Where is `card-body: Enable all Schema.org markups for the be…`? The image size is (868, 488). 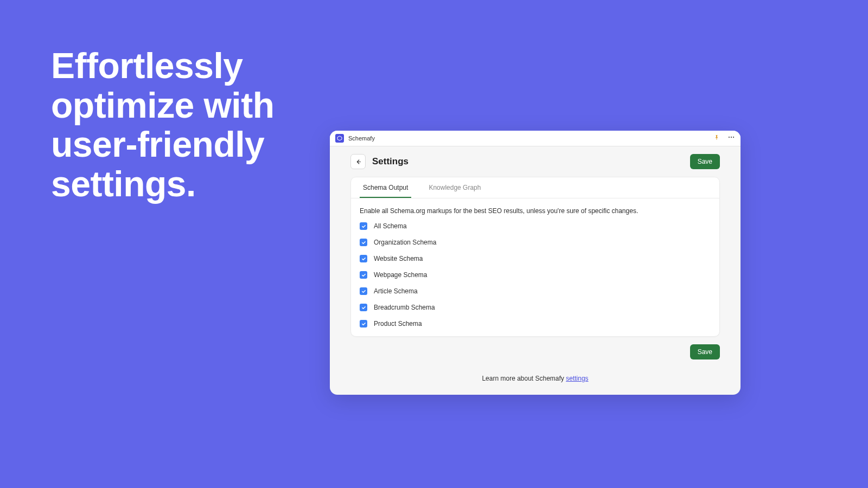
card-body: Enable all Schema.org markups for the be… is located at coordinates (535, 267).